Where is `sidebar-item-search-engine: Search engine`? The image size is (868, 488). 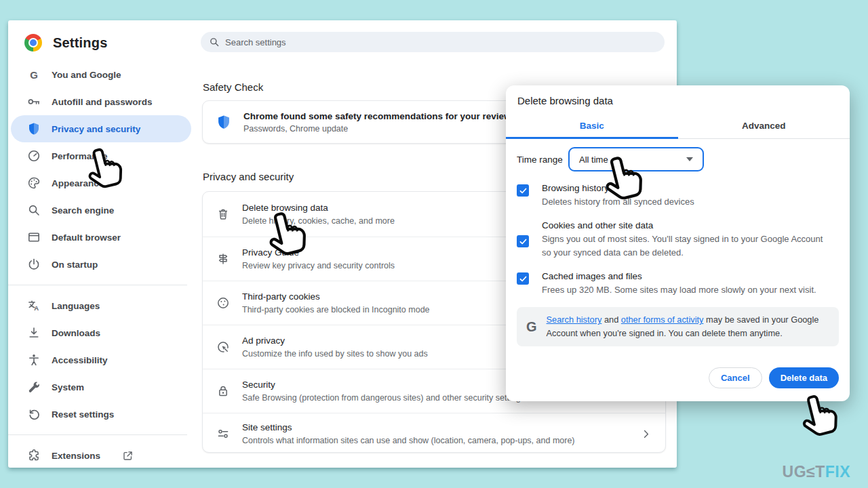 sidebar-item-search-engine: Search engine is located at coordinates (103, 210).